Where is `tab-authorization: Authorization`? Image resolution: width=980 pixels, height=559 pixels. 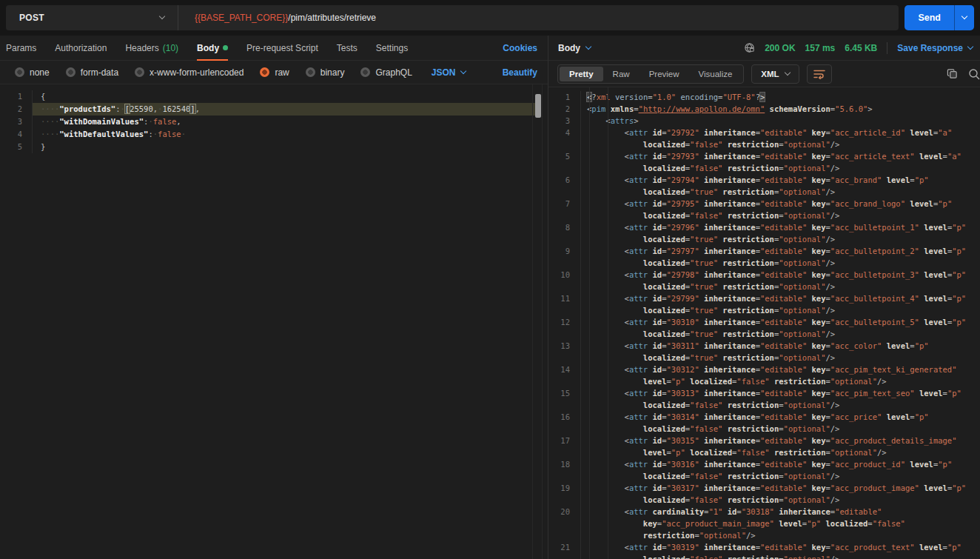
tab-authorization: Authorization is located at coordinates (81, 48).